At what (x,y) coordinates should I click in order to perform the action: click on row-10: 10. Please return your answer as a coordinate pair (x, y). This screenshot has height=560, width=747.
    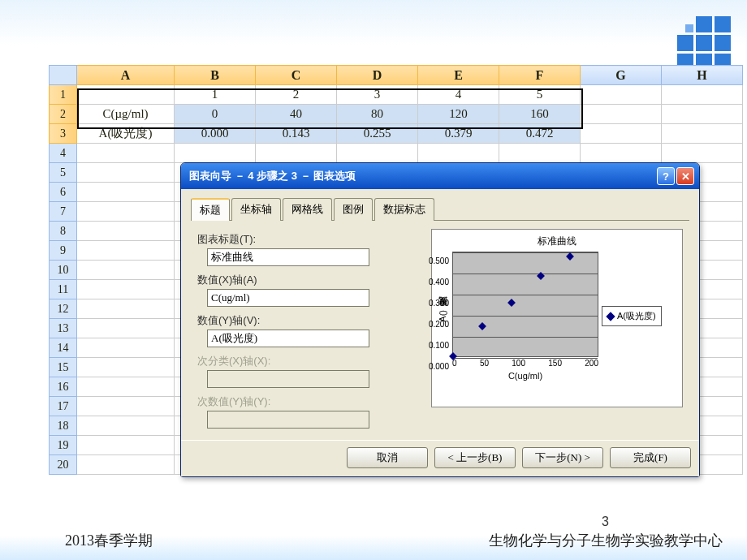
    Looking at the image, I should click on (63, 270).